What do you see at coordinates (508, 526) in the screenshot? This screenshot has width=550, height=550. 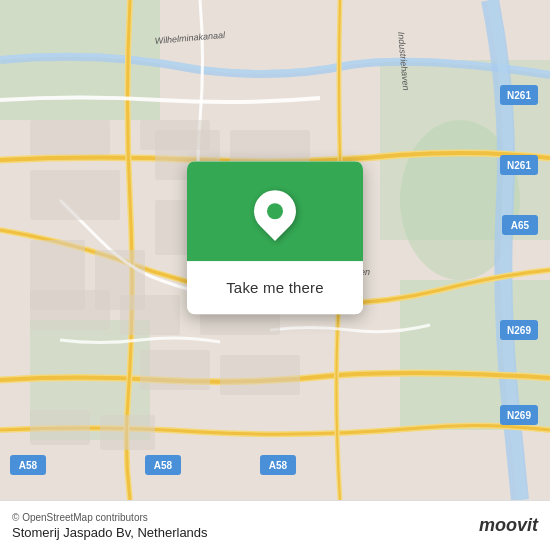 I see `moovit-logo-text: moovit` at bounding box center [508, 526].